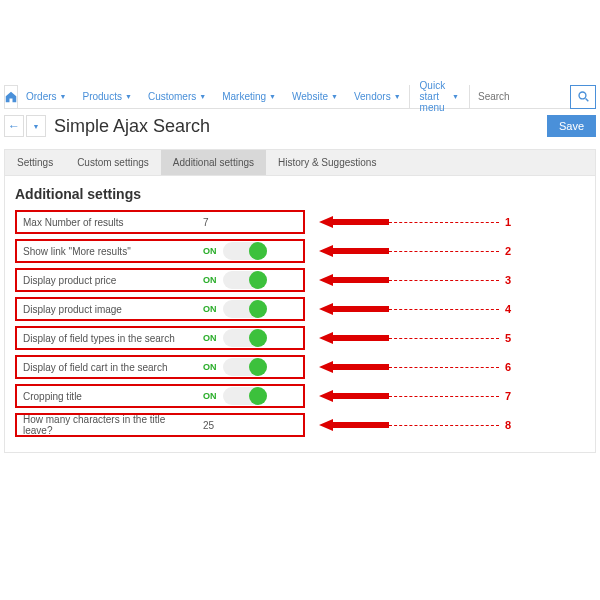 This screenshot has width=600, height=600. What do you see at coordinates (14, 126) in the screenshot?
I see `back-button: ←` at bounding box center [14, 126].